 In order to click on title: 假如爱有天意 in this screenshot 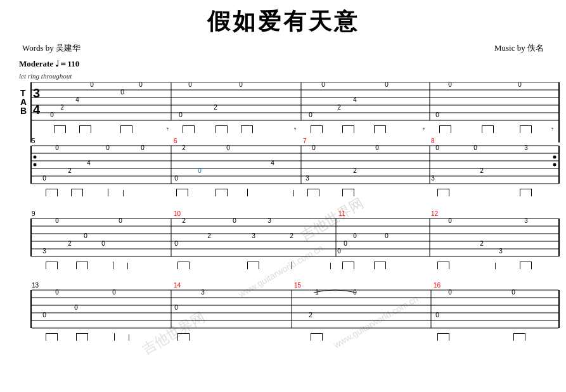, I will do `click(283, 22)`.